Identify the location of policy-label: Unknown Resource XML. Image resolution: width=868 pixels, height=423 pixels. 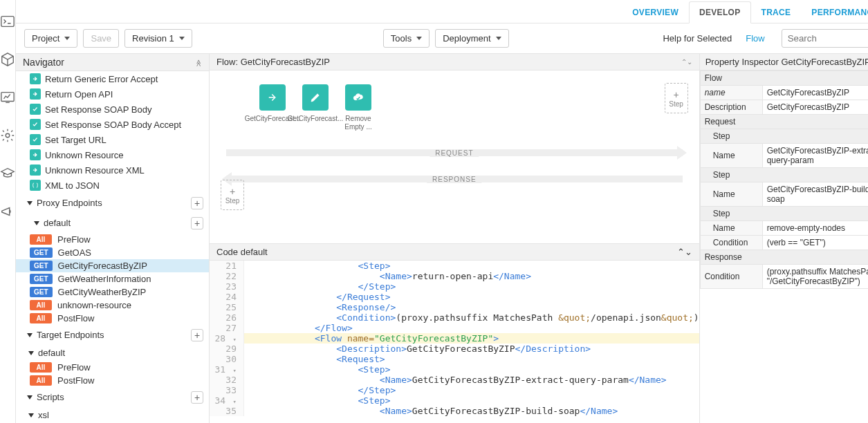
(95, 170).